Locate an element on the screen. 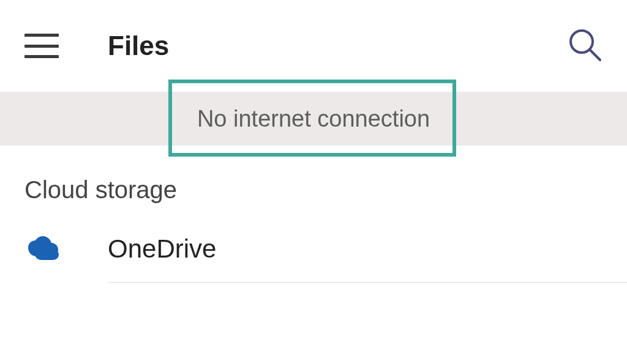 The width and height of the screenshot is (627, 364). storage-item-label: OneDrive is located at coordinates (162, 249).